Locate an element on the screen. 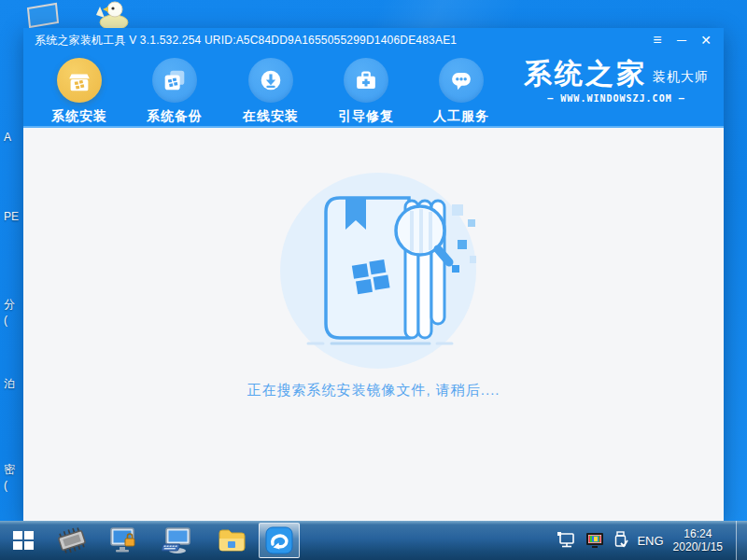 The height and width of the screenshot is (560, 747). duck-mascot-icon is located at coordinates (113, 16).